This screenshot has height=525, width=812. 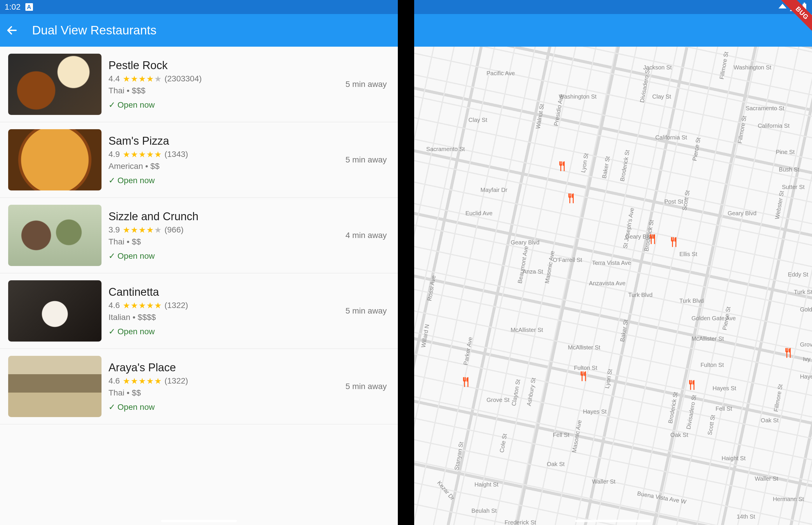 What do you see at coordinates (445, 149) in the screenshot?
I see `street-label: Sacramento St` at bounding box center [445, 149].